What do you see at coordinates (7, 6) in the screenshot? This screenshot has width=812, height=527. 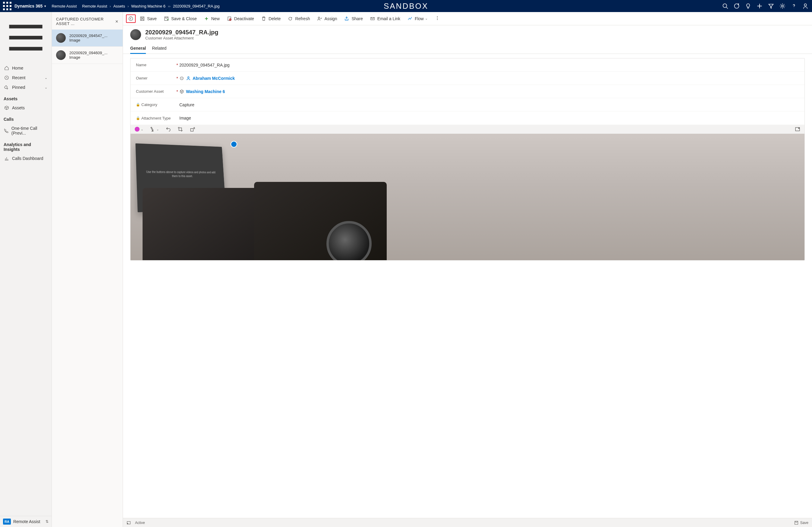 I see `app-launcher-icon` at bounding box center [7, 6].